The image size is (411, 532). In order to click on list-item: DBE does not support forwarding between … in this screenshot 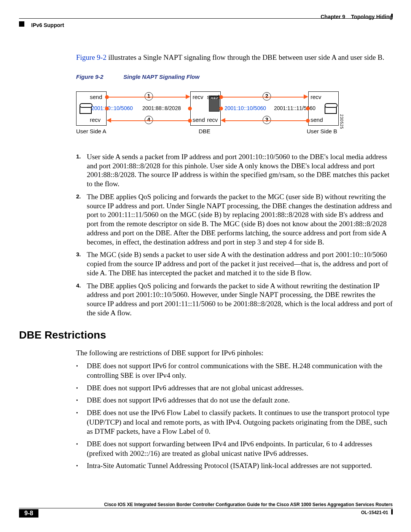, I will do `click(234, 449)`.